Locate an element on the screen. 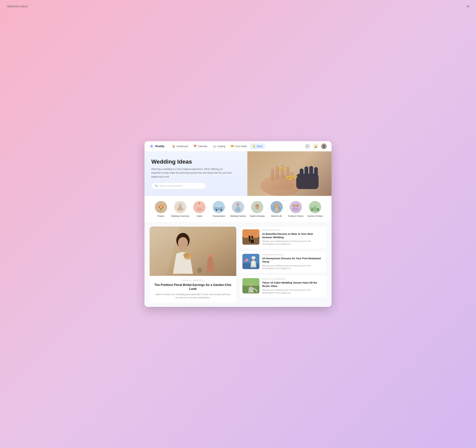 The width and height of the screenshot is (476, 448). category-circle-family is located at coordinates (296, 207).